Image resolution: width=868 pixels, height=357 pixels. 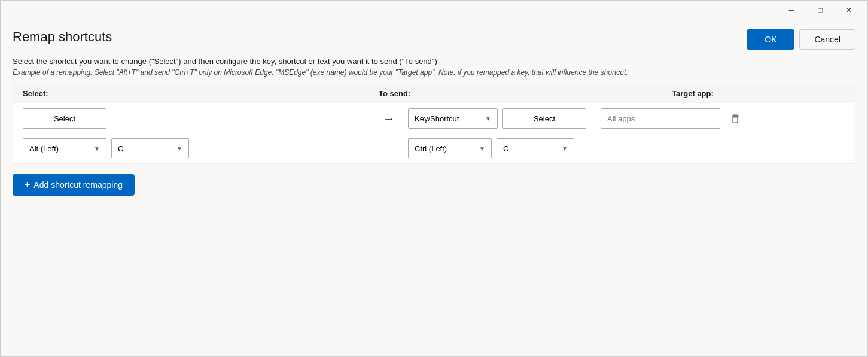 What do you see at coordinates (179, 148) in the screenshot?
I see `c-chevron: ▼` at bounding box center [179, 148].